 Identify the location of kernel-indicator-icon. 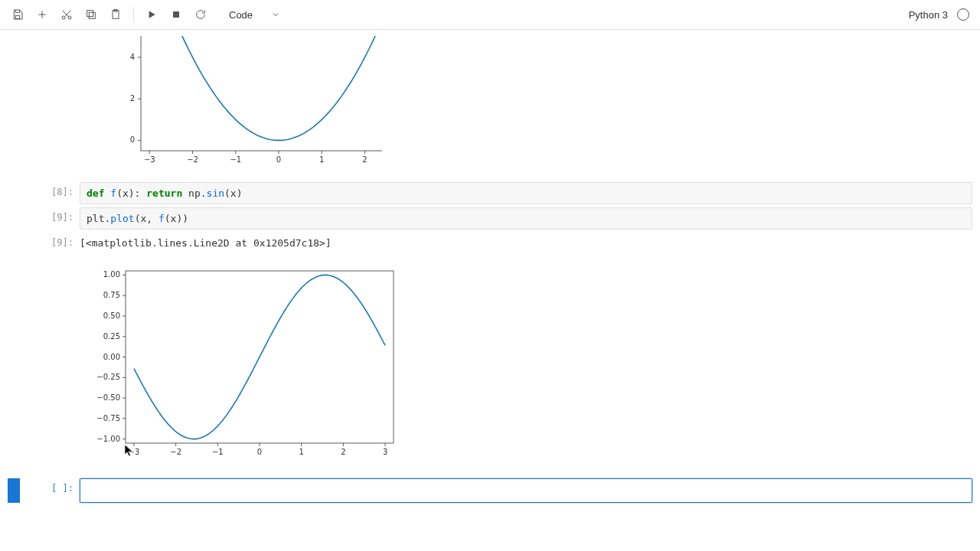
(963, 15).